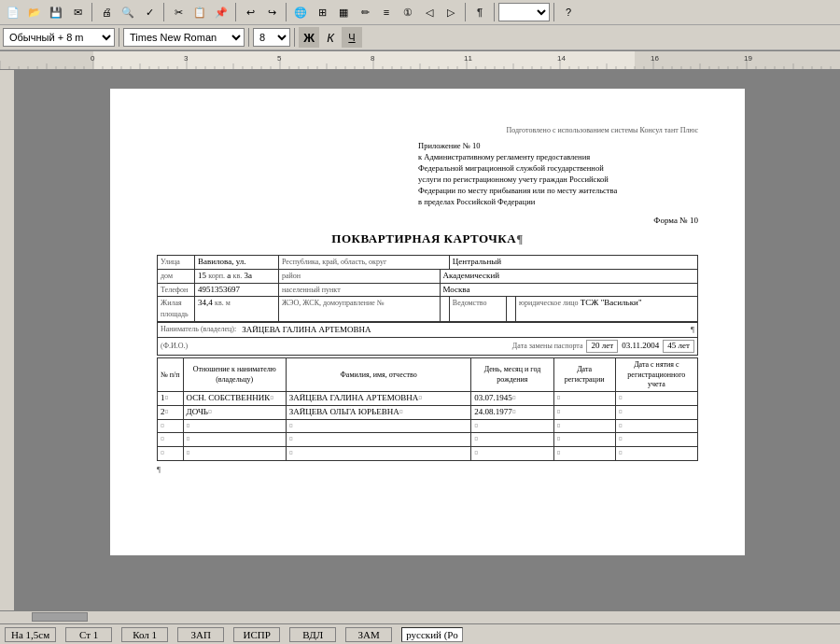 Image resolution: width=840 pixels, height=644 pixels. Describe the element at coordinates (427, 470) in the screenshot. I see `final-pilcrow: ¶` at that location.